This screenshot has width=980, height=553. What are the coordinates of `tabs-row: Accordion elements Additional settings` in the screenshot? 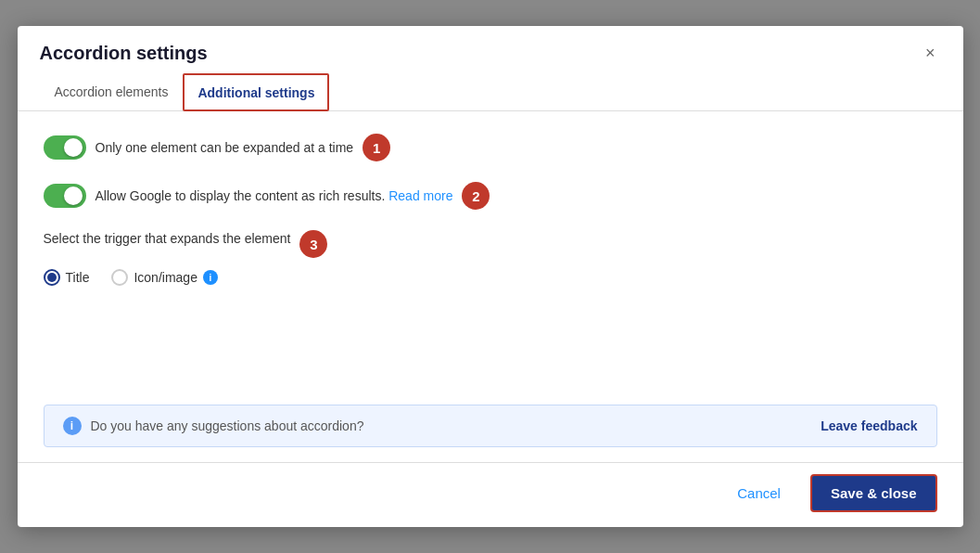 It's located at (490, 93).